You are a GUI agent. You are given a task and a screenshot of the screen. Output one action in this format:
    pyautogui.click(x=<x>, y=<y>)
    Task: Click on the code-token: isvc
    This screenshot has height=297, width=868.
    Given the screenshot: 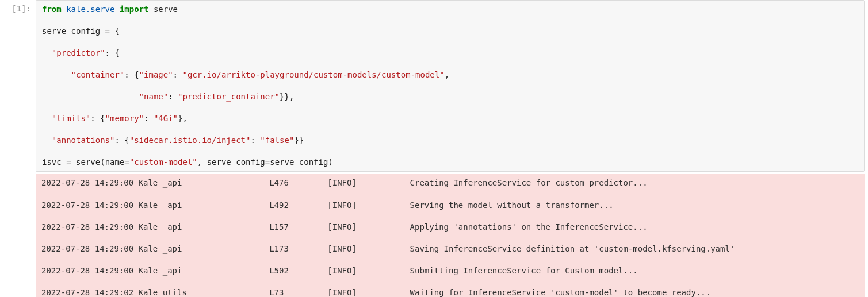 What is the action you would take?
    pyautogui.click(x=52, y=162)
    